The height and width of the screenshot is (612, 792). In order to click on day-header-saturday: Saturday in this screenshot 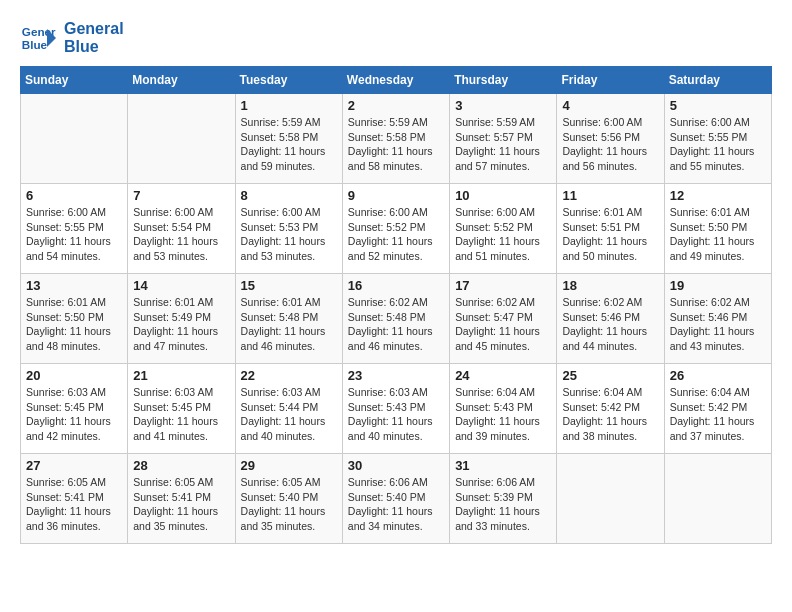, I will do `click(718, 80)`.